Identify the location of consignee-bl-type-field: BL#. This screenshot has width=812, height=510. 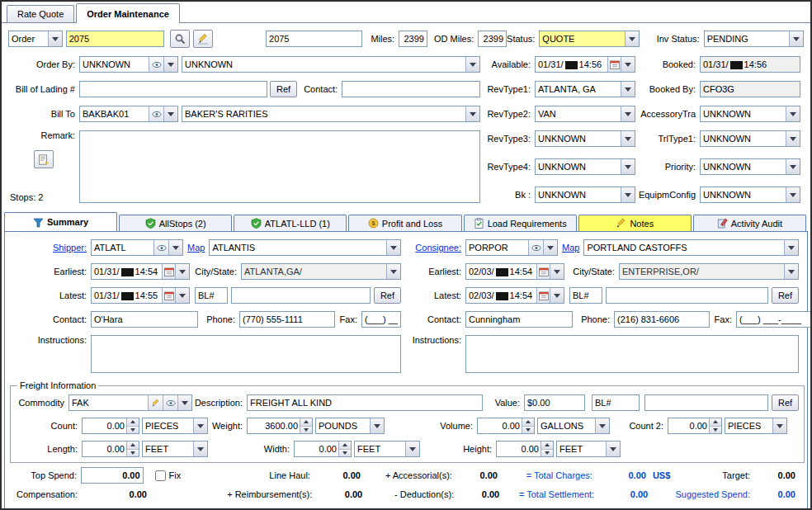
(586, 295).